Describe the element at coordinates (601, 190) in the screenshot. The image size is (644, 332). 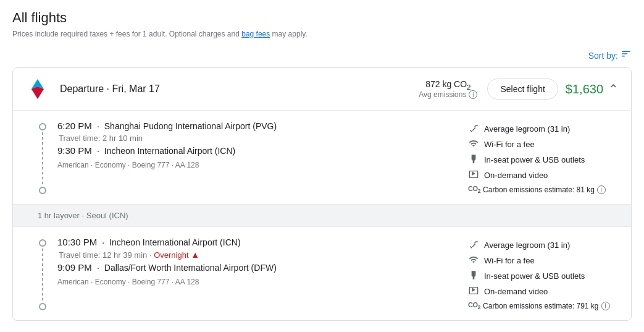
I see `carbon-info-icon-1: i` at that location.